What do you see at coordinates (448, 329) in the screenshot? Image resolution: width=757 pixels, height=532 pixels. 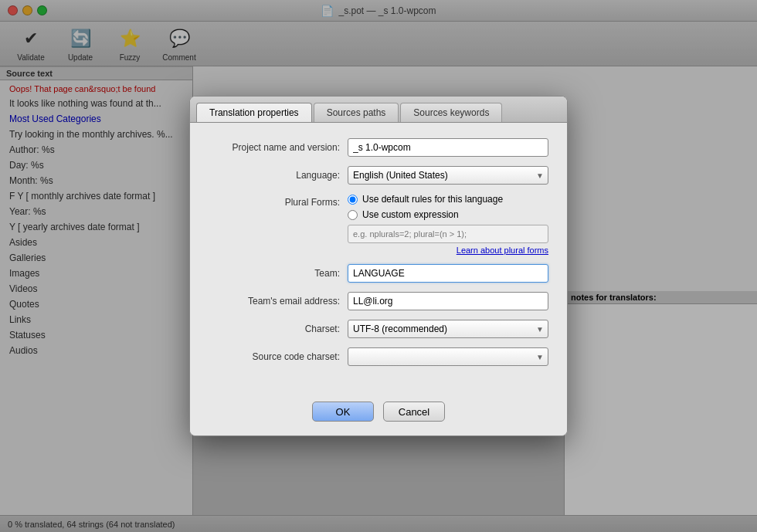 I see `charset-control: UTF-8 (recommended)ISO-8859-1UTF-16 ▼` at bounding box center [448, 329].